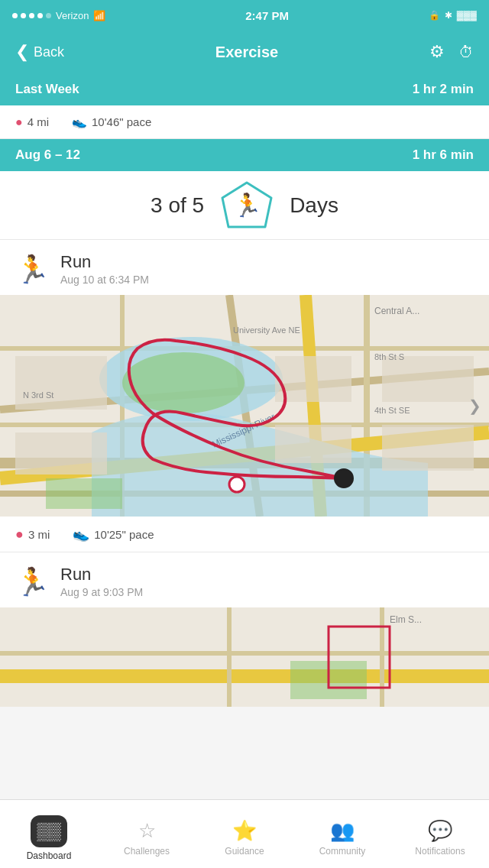 This screenshot has width=489, height=868. Describe the element at coordinates (244, 89) in the screenshot. I see `last-week-banner: Last Week 1 hr 2 min` at that location.